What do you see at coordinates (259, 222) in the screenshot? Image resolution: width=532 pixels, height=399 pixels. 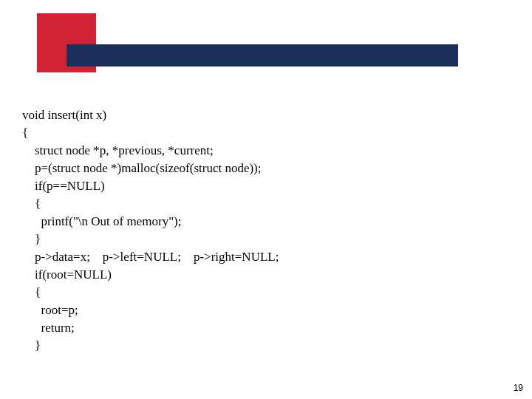 I see `code-line: printf("\n Out of memory");` at bounding box center [259, 222].